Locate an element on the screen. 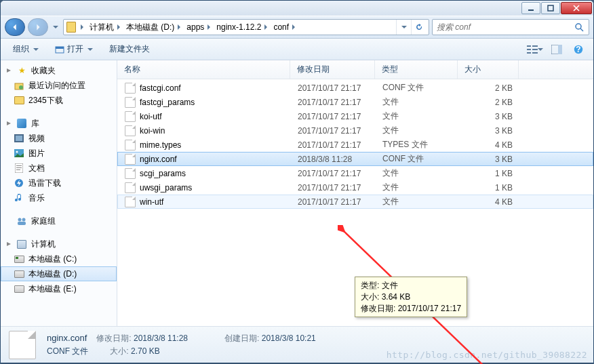  file-large-icon is located at coordinates (22, 345).